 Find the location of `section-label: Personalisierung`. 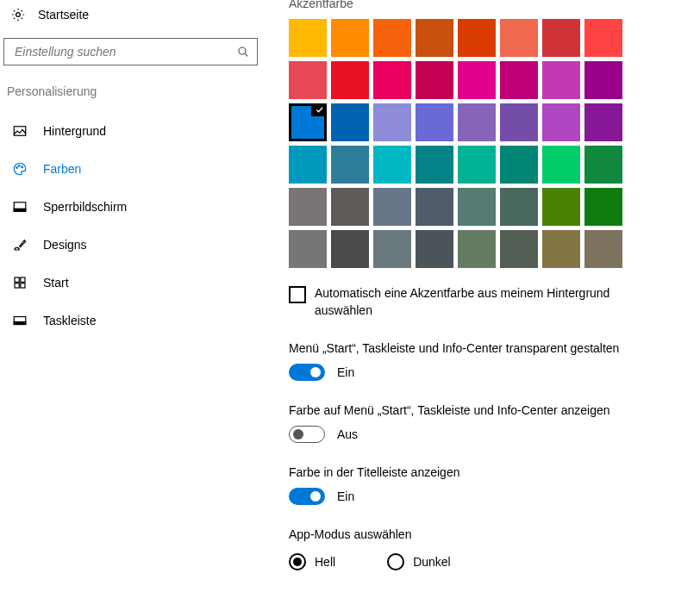

section-label: Personalisierung is located at coordinates (134, 91).